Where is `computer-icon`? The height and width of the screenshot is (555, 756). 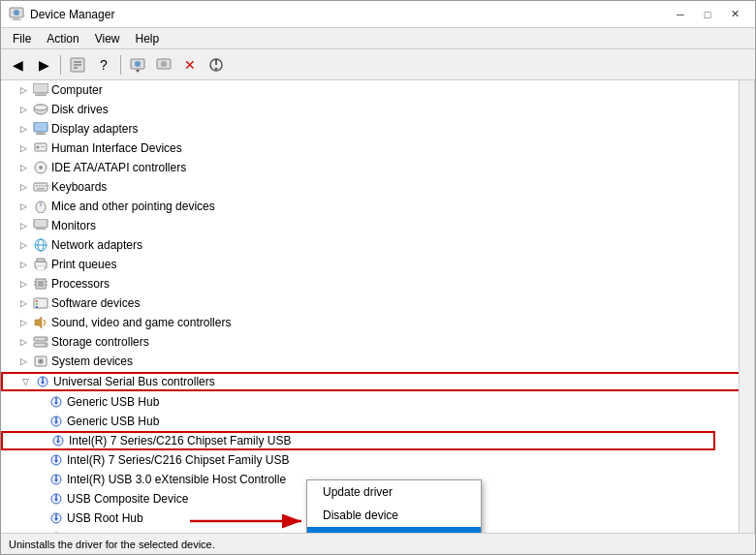 computer-icon is located at coordinates (41, 90).